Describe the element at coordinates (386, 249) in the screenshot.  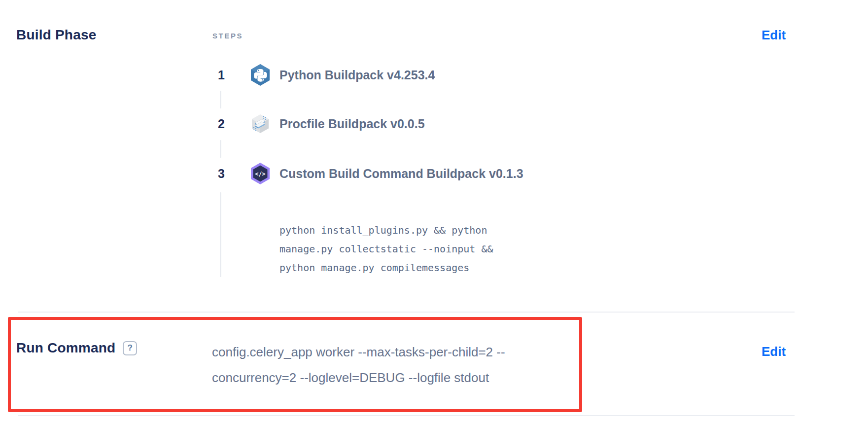
I see `code-line: manage.py collectstatic --noinput &&` at that location.